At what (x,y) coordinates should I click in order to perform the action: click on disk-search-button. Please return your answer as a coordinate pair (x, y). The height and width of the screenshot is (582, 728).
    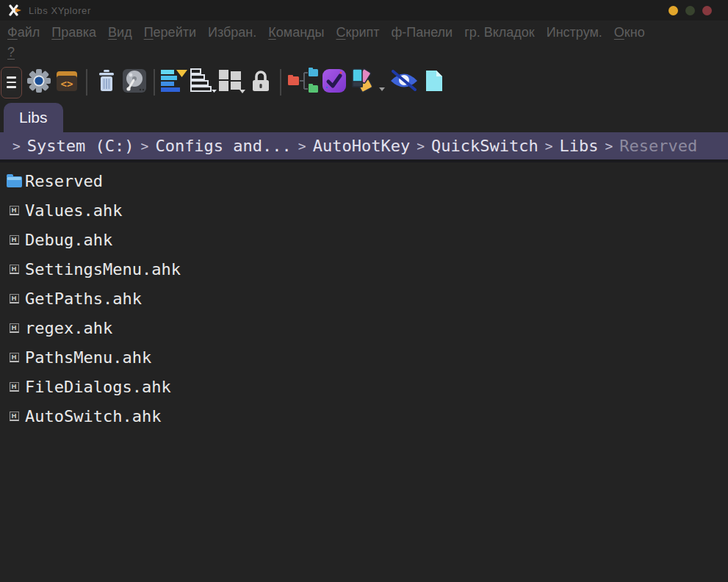
    Looking at the image, I should click on (134, 82).